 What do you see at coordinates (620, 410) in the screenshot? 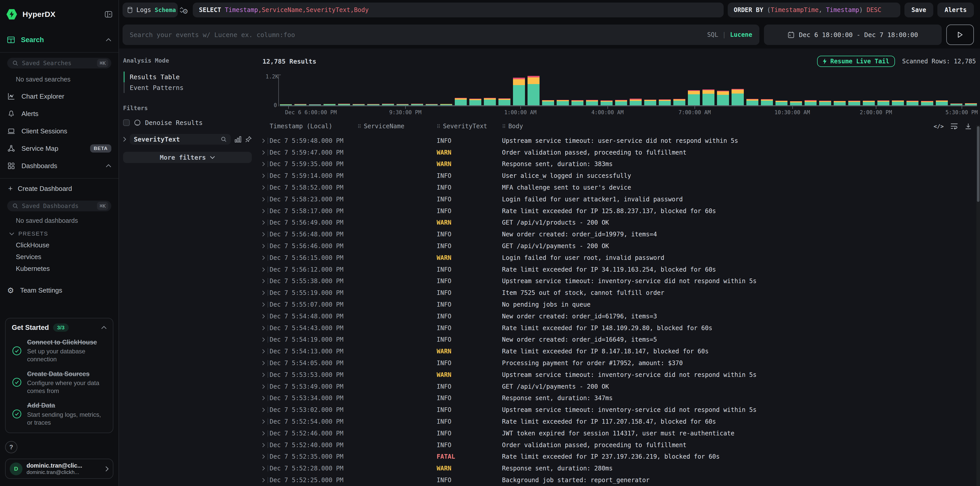
I see `table-row: Dec 7 5:53:02.000 PMINFOUpstream service…` at bounding box center [620, 410].